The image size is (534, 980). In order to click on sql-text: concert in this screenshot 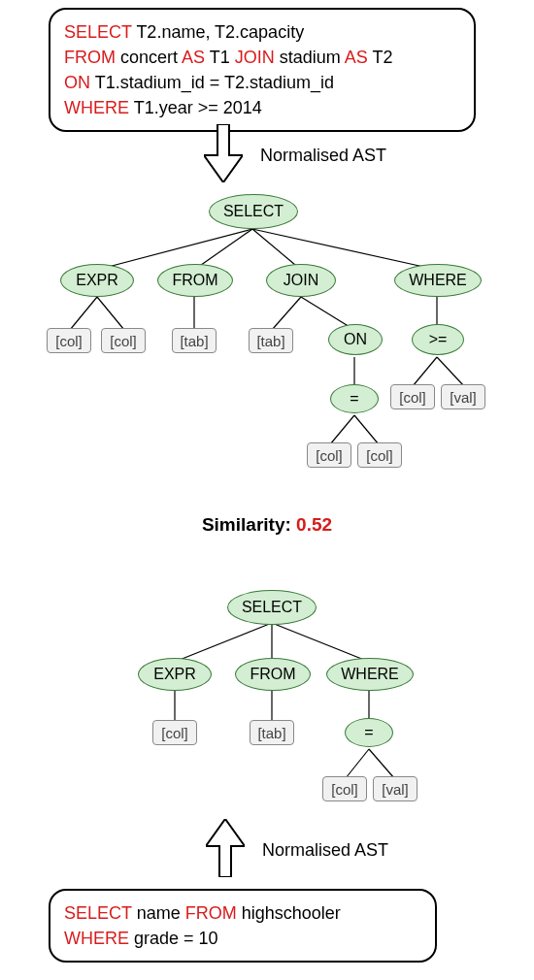, I will do `click(149, 57)`.